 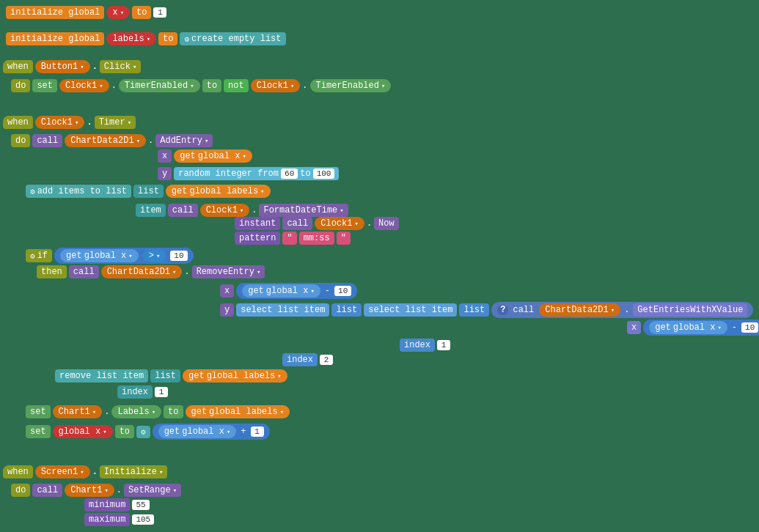 What do you see at coordinates (38, 432) in the screenshot?
I see `set-label3: set` at bounding box center [38, 432].